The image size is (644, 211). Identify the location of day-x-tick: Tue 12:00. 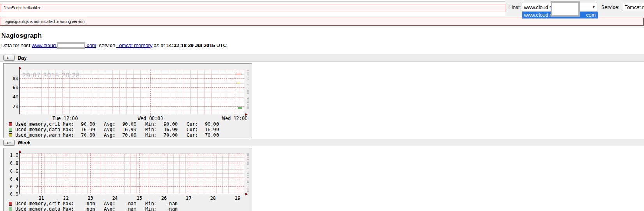
(65, 118).